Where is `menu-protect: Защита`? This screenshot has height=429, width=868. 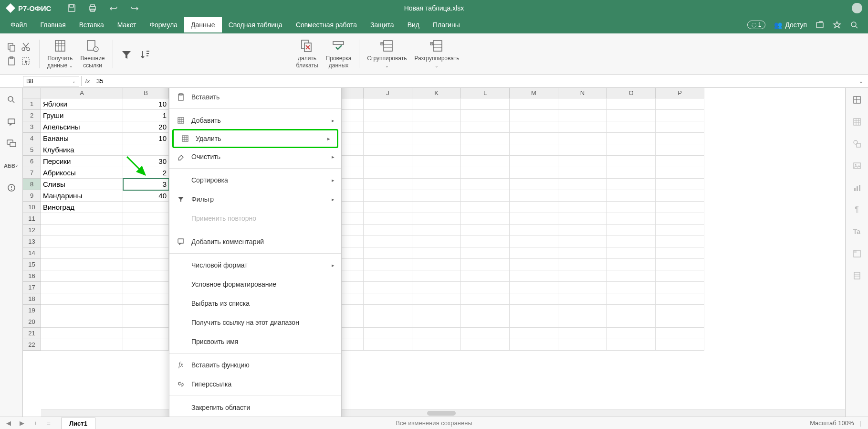 menu-protect: Защита is located at coordinates (382, 25).